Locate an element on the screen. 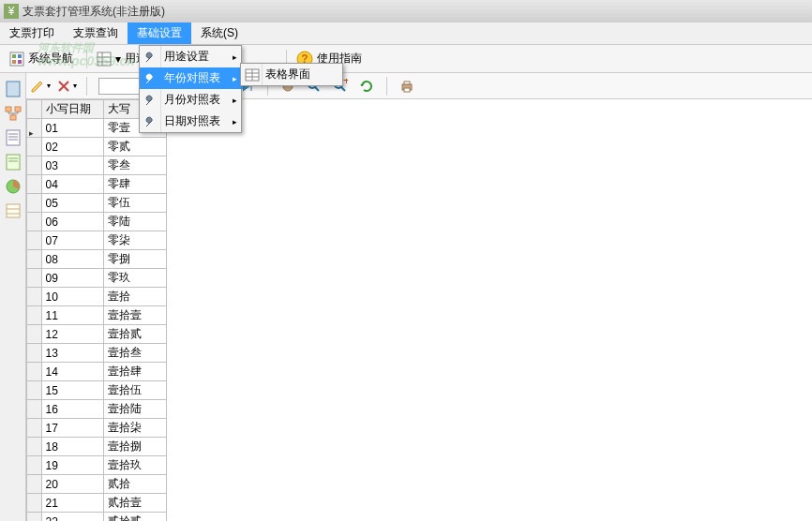 Image resolution: width=812 pixels, height=521 pixels. cell-date: 14 is located at coordinates (73, 372).